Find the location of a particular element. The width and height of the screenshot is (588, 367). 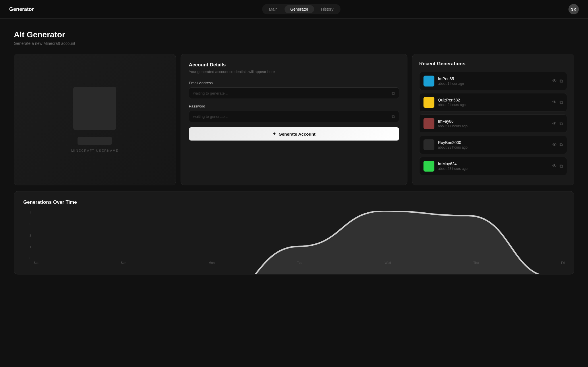

gen-info: RoyBee2000about 23 hours ago is located at coordinates (493, 145).